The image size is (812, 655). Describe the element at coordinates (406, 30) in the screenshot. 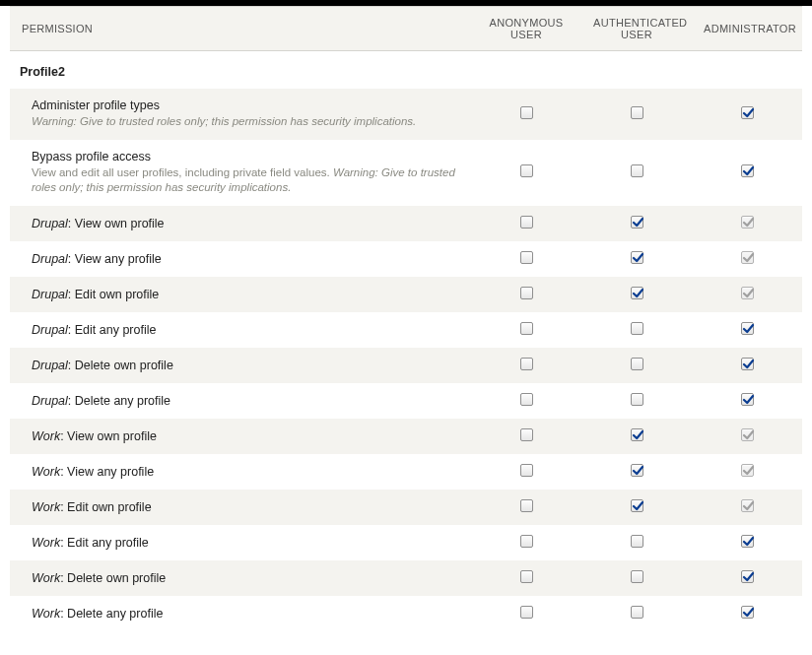

I see `table-header-row: PERMISSION ANONYMOUS USER AUTHENTICATED …` at that location.